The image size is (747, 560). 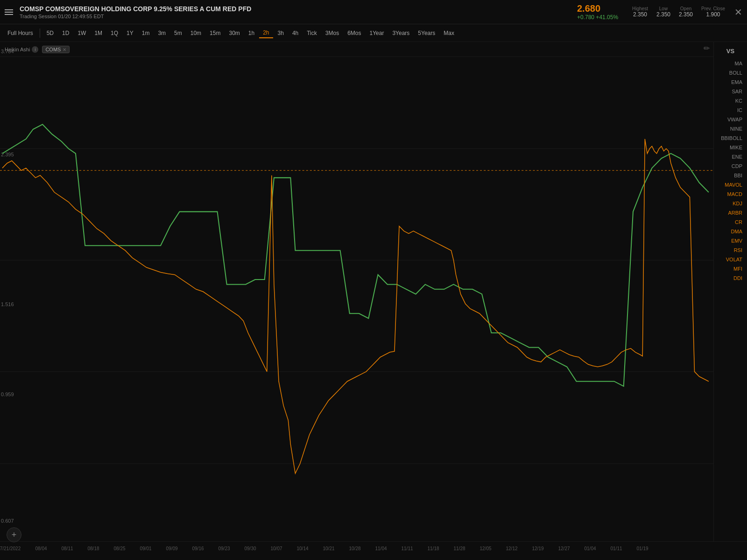 I want to click on tf-4h: 4h, so click(x=295, y=33).